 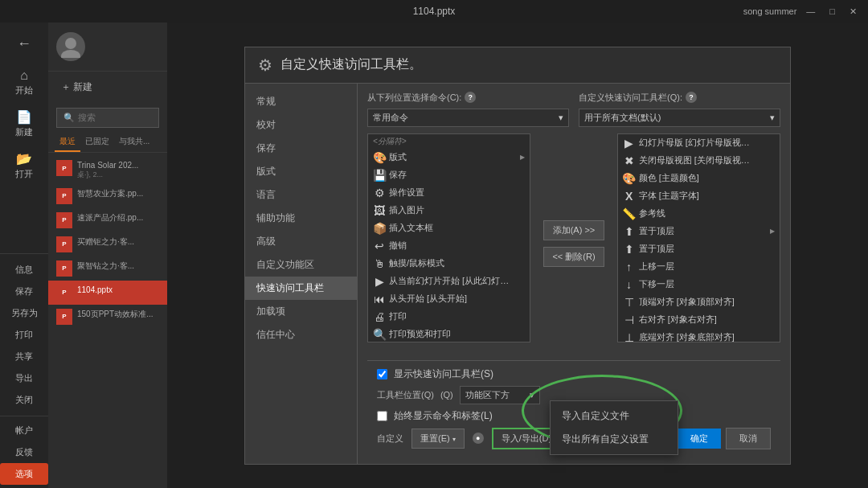 I want to click on sidebar-item-account: 帐户, so click(x=24, y=431).